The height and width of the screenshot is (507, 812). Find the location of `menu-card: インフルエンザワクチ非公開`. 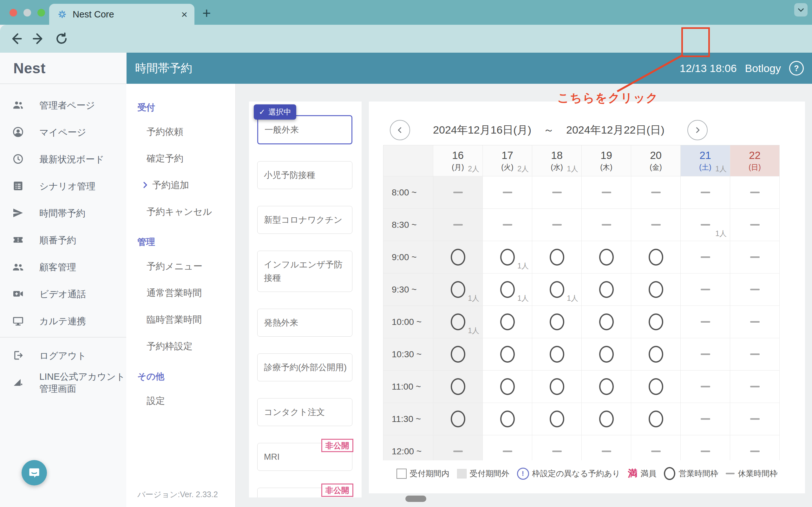

menu-card: インフルエンザワクチ非公開 is located at coordinates (305, 493).